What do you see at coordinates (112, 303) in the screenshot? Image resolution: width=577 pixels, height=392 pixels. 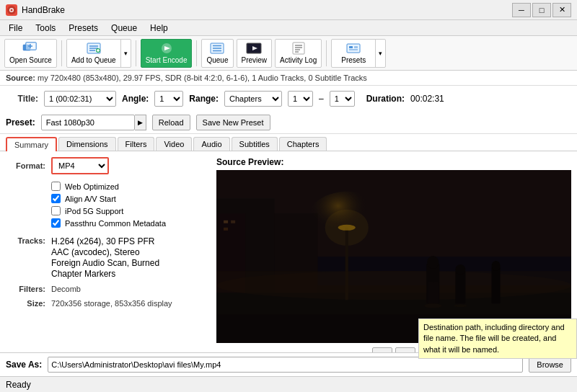 I see `size-value: 720x356 storage, 853x356 display` at bounding box center [112, 303].